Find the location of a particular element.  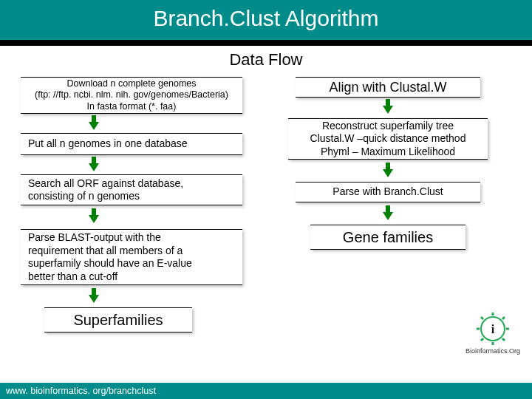

box-parse-branchclust: Parse with Branch.Clust is located at coordinates (388, 192).